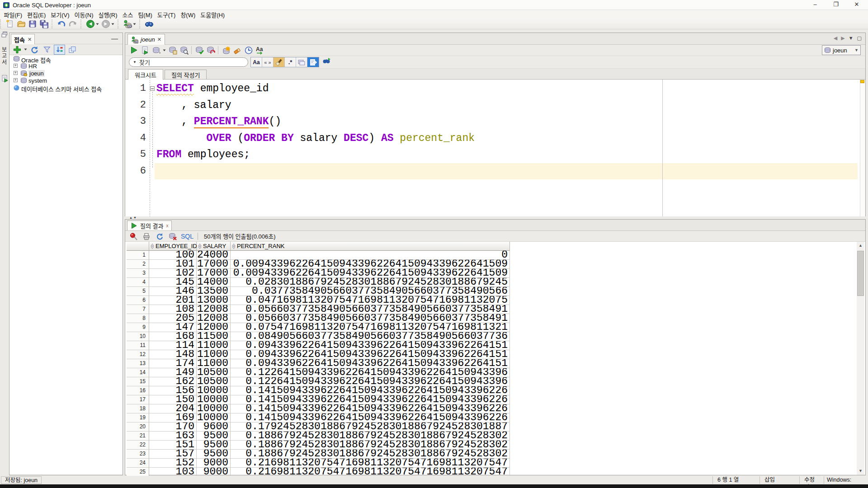 This screenshot has height=488, width=868. What do you see at coordinates (146, 39) in the screenshot?
I see `tab-joeun: SQL joeun ✕` at bounding box center [146, 39].